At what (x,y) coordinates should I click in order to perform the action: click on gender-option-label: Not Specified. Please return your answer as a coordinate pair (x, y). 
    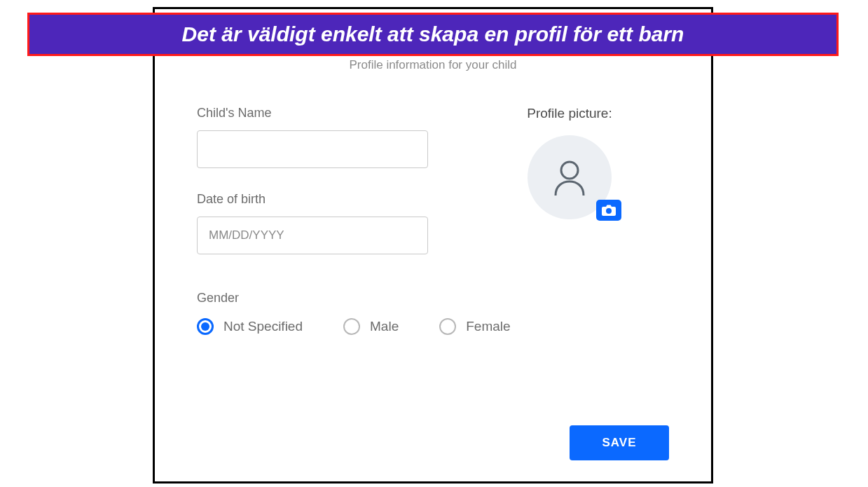
    Looking at the image, I should click on (263, 327).